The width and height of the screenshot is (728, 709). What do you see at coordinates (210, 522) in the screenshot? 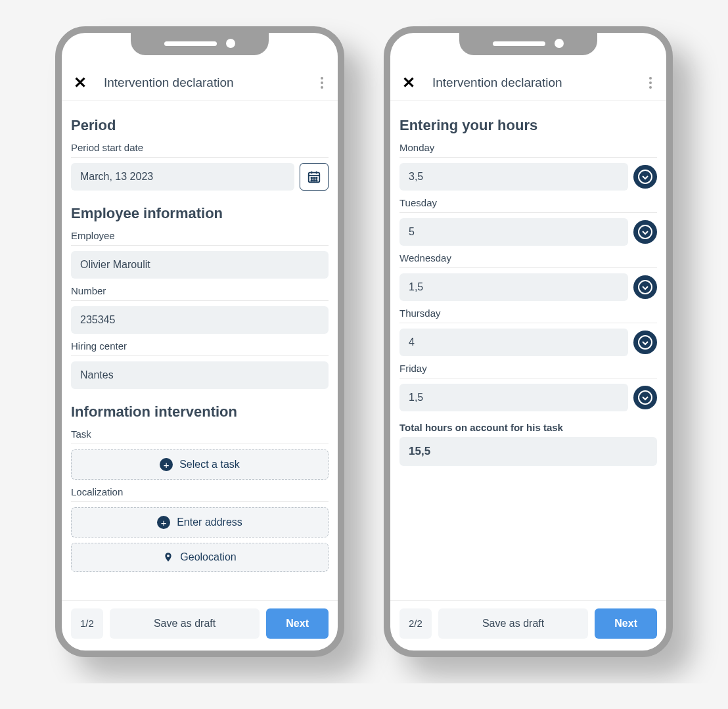
I see `enter-address-label: Enter address` at bounding box center [210, 522].